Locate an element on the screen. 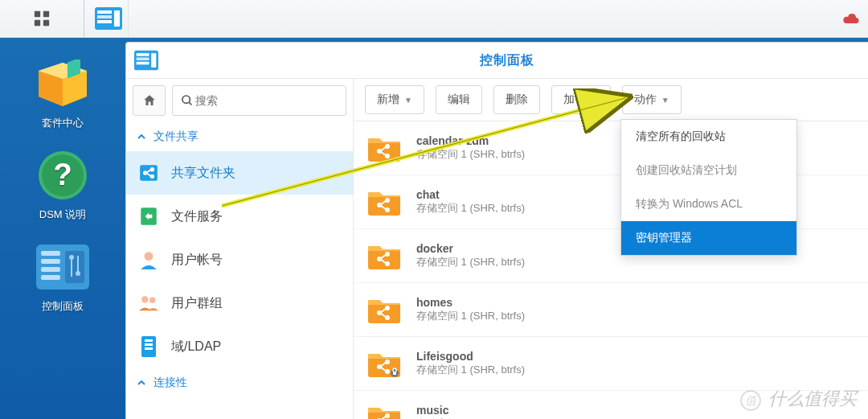 The width and height of the screenshot is (868, 419). control-panel-icon is located at coordinates (63, 267).